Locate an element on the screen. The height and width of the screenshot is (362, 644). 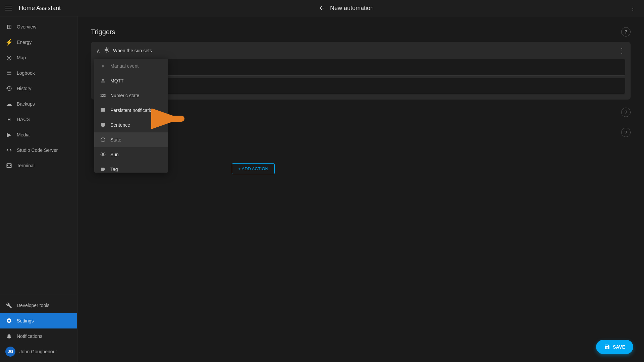
sidebar-item-label: Terminal is located at coordinates (25, 166).